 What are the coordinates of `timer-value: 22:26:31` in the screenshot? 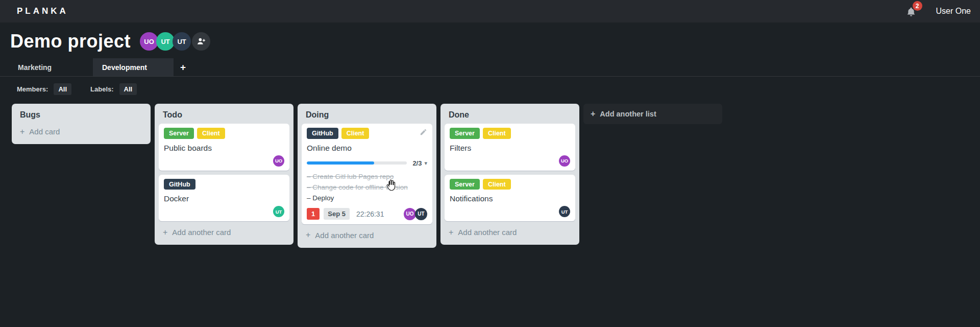 It's located at (371, 214).